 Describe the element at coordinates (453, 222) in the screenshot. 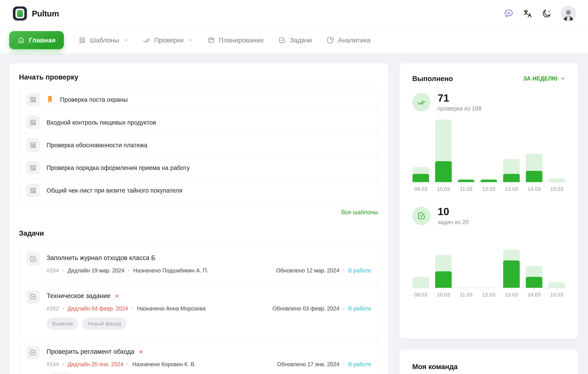

I see `tasks-done-caption: задач из 20` at that location.